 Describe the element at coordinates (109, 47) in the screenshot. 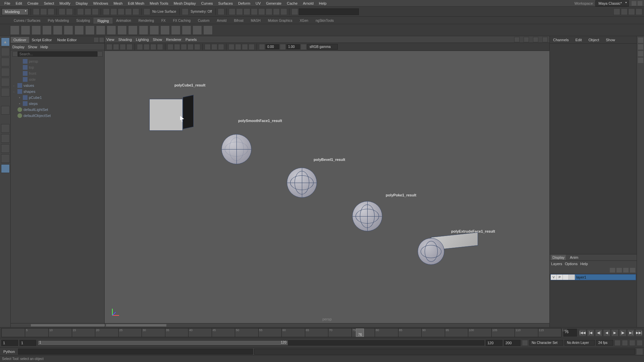

I see `vp-select-cam-icon` at that location.